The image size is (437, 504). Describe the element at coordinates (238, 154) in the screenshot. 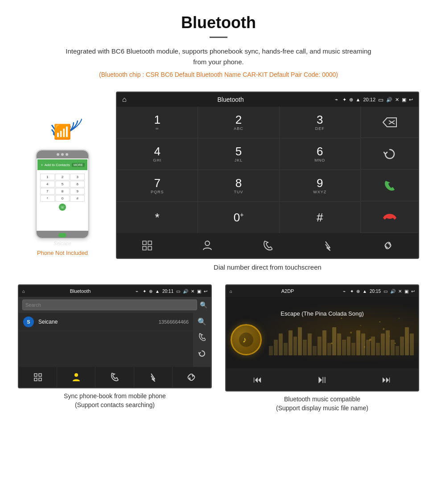

I see `dial-key-5: 5 JKL` at that location.